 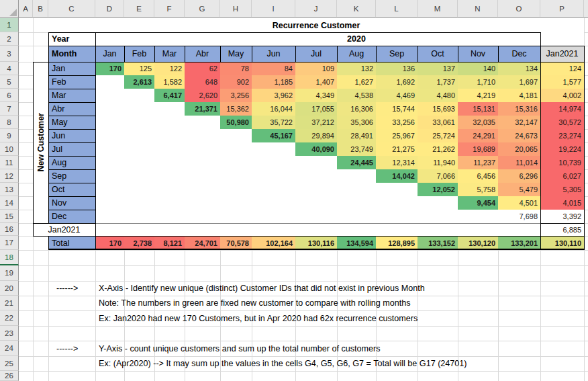 I want to click on cell-O12: 6,296, so click(x=520, y=176).